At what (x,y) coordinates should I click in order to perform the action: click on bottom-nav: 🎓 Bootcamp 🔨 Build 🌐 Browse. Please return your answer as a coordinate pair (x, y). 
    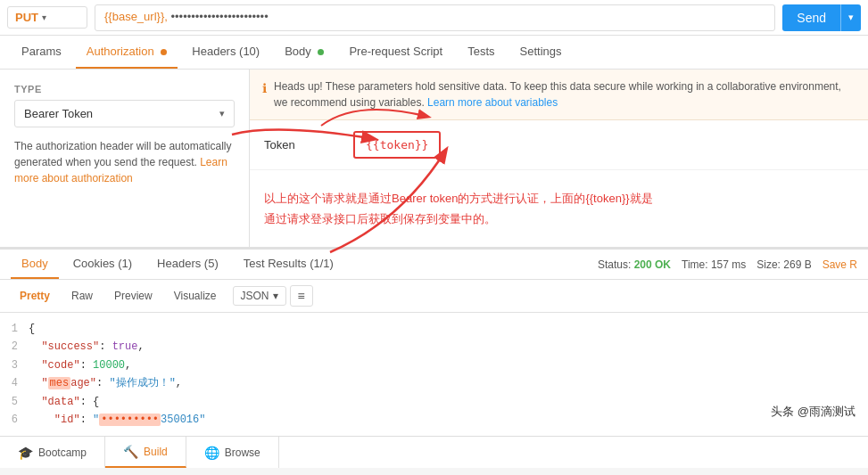
    Looking at the image, I should click on (434, 452).